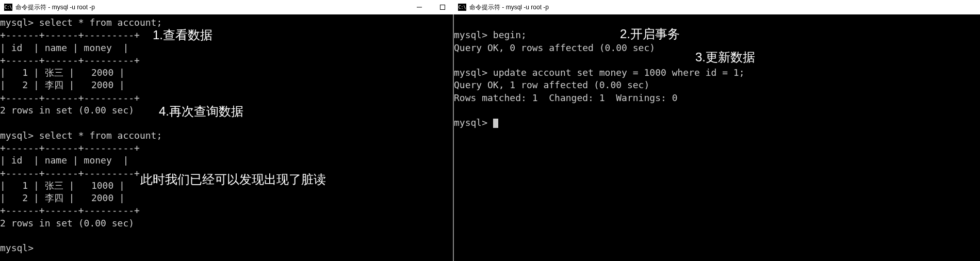 The image size is (980, 261). What do you see at coordinates (183, 35) in the screenshot?
I see `annotation-step-1: 1.查看数据` at bounding box center [183, 35].